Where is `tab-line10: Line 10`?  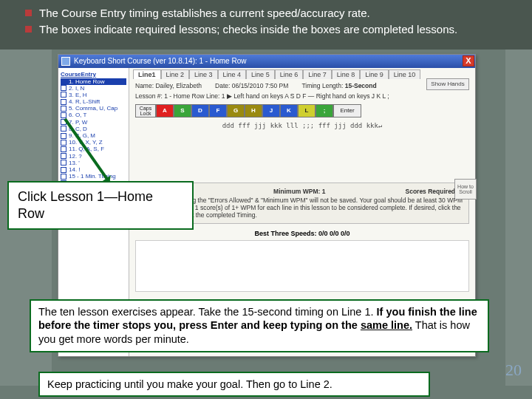 tab-line10: Line 10 is located at coordinates (405, 74).